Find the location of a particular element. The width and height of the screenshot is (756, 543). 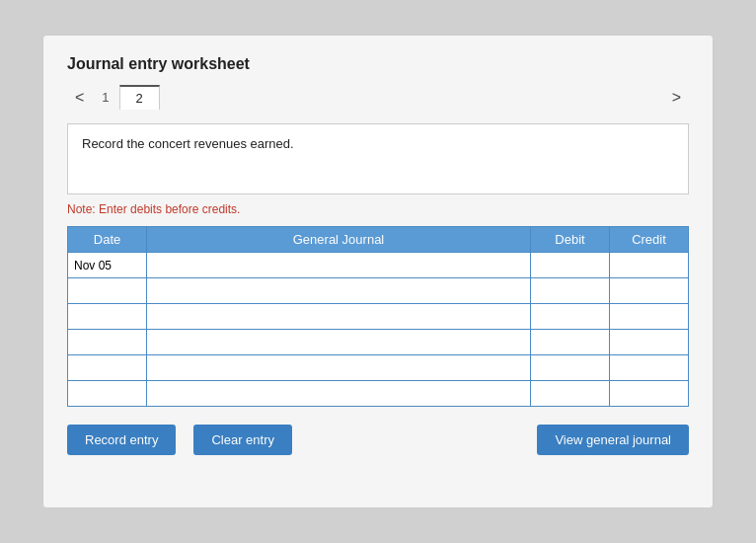

buttons-row: Record entry Clear entry View general jo… is located at coordinates (378, 440).